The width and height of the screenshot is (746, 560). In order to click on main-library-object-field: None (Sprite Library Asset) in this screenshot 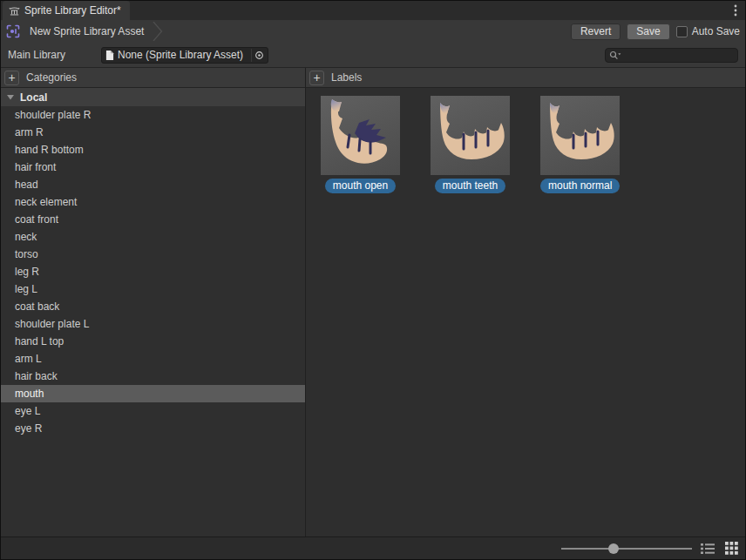, I will do `click(185, 56)`.